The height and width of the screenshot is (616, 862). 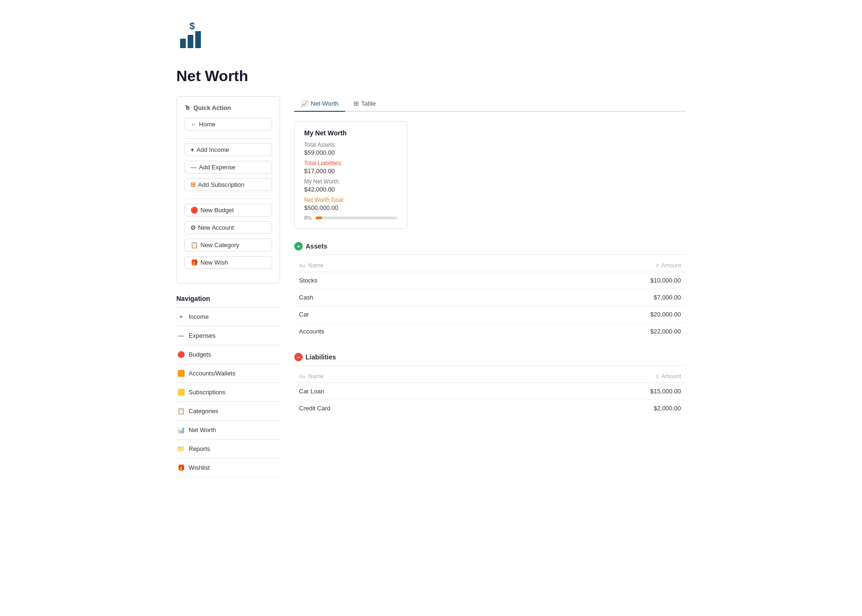 I want to click on add-income-button: + Add Income, so click(x=228, y=150).